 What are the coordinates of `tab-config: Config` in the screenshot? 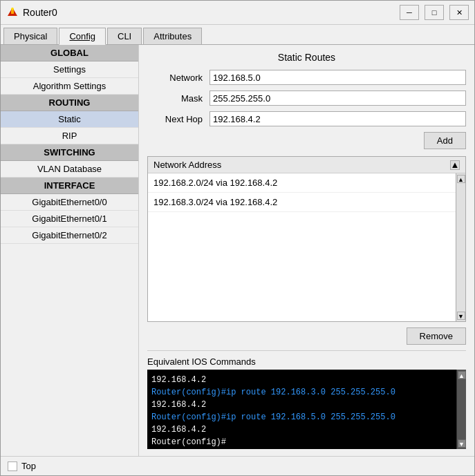 It's located at (82, 36).